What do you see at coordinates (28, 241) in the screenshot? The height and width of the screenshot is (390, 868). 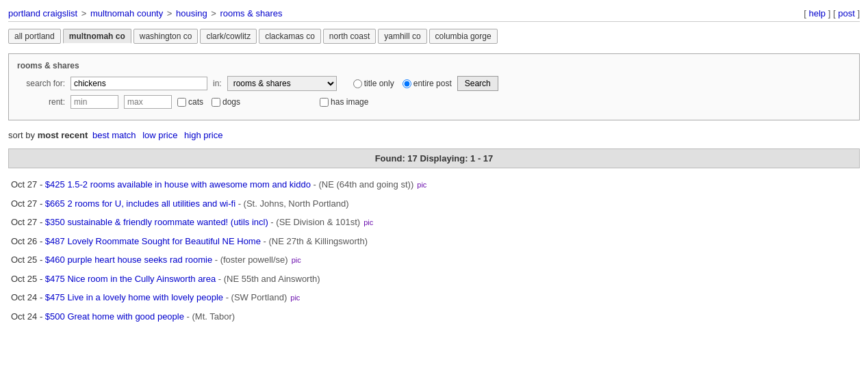 I see `listing-date: Oct 26 -` at bounding box center [28, 241].